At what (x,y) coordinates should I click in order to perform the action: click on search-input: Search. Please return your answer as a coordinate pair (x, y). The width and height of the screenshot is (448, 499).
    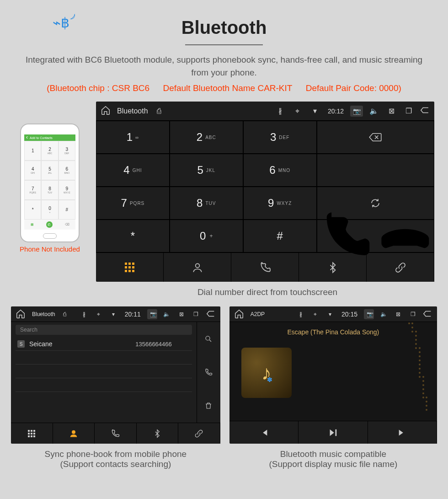
    Looking at the image, I should click on (104, 330).